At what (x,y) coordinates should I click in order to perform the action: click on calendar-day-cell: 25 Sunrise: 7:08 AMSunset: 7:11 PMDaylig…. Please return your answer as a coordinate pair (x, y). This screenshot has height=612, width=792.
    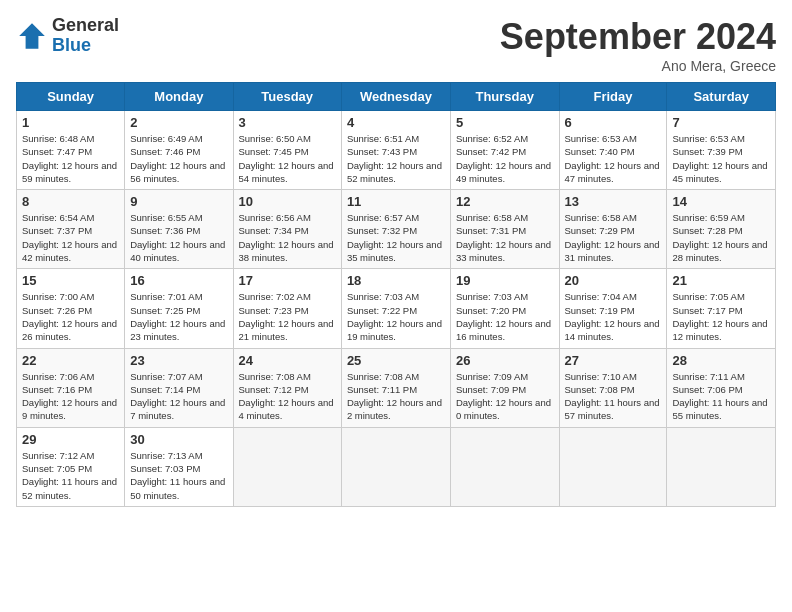
    Looking at the image, I should click on (396, 388).